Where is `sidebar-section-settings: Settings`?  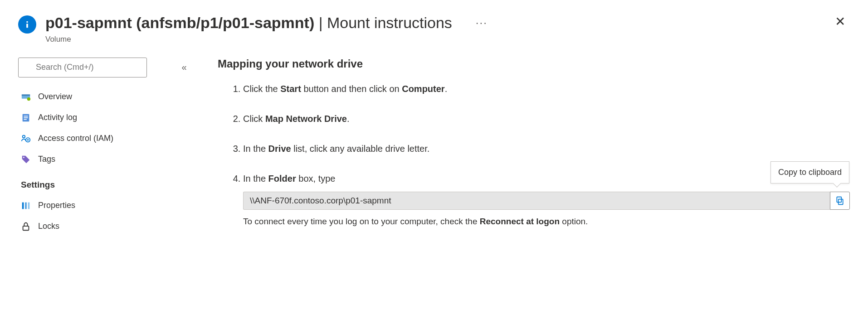 sidebar-section-settings: Settings is located at coordinates (104, 183).